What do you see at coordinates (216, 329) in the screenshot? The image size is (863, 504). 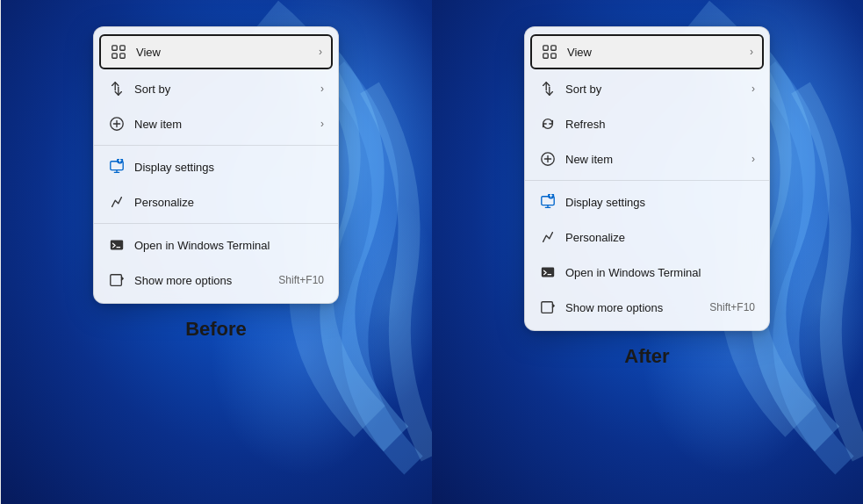 I see `before-label: Before` at bounding box center [216, 329].